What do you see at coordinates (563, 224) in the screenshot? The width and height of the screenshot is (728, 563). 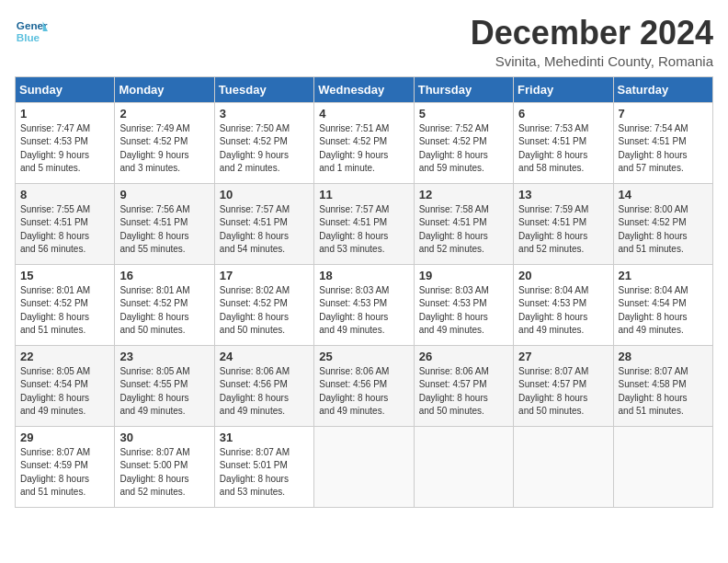 I see `calendar-cell: 13Sunrise: 7:59 AM Sunset: 4:51 PM Dayli…` at bounding box center [563, 224].